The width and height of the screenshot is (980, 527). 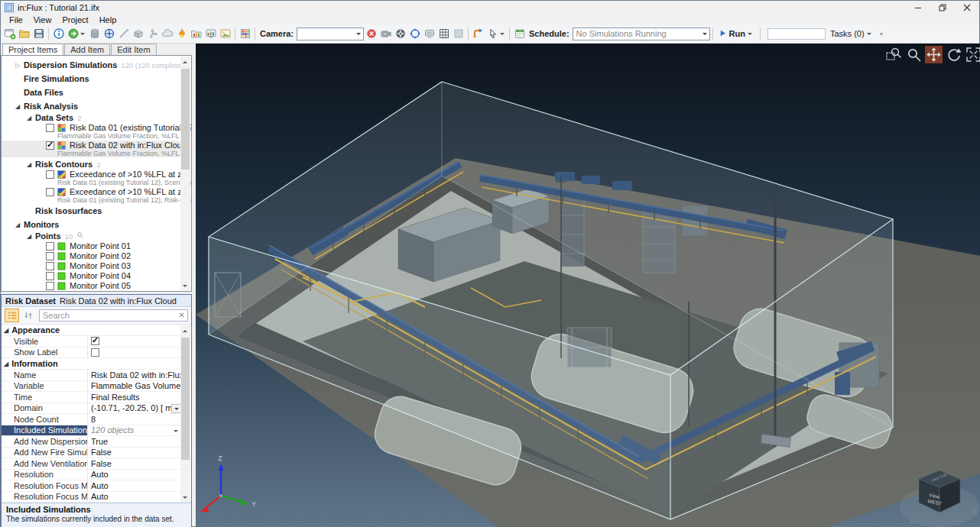 What do you see at coordinates (185, 414) in the screenshot?
I see `properties-scrollbar` at bounding box center [185, 414].